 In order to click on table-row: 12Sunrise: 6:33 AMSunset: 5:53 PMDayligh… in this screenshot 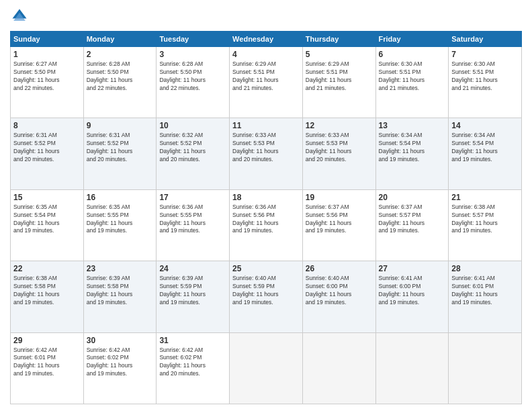, I will do `click(339, 154)`.